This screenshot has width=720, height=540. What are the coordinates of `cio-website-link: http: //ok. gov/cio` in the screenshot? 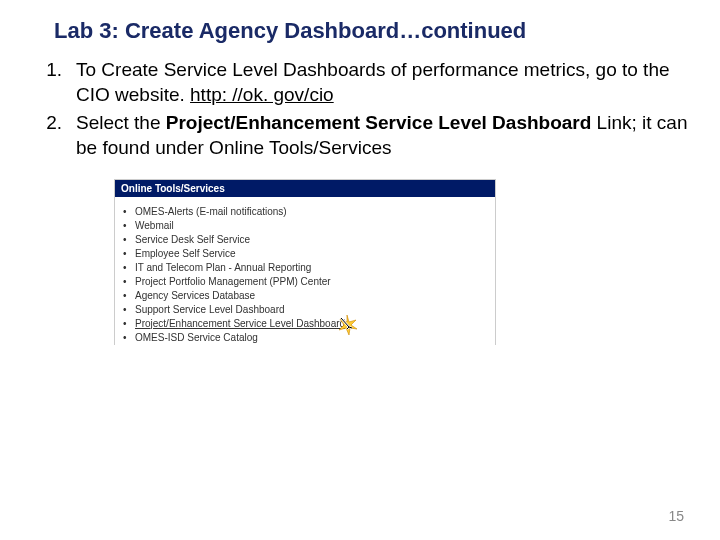 It's located at (262, 94).